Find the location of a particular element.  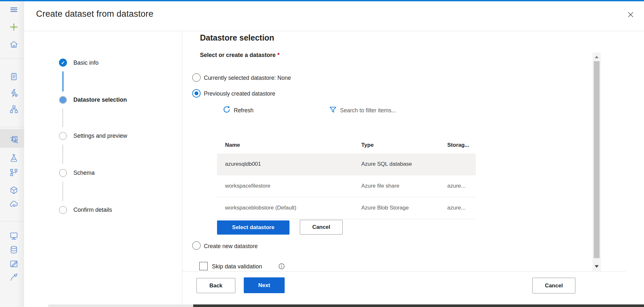

scrollbar-down-arrow is located at coordinates (597, 266).